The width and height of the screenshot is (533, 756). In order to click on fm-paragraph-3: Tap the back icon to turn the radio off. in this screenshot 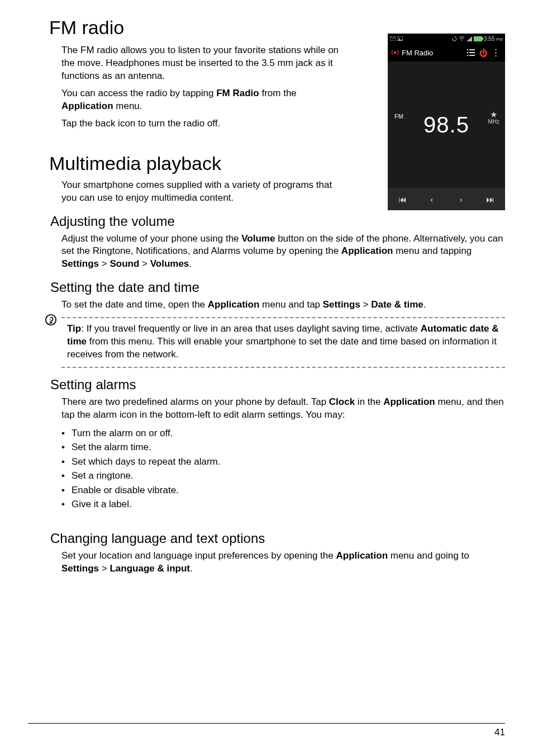, I will do `click(204, 124)`.